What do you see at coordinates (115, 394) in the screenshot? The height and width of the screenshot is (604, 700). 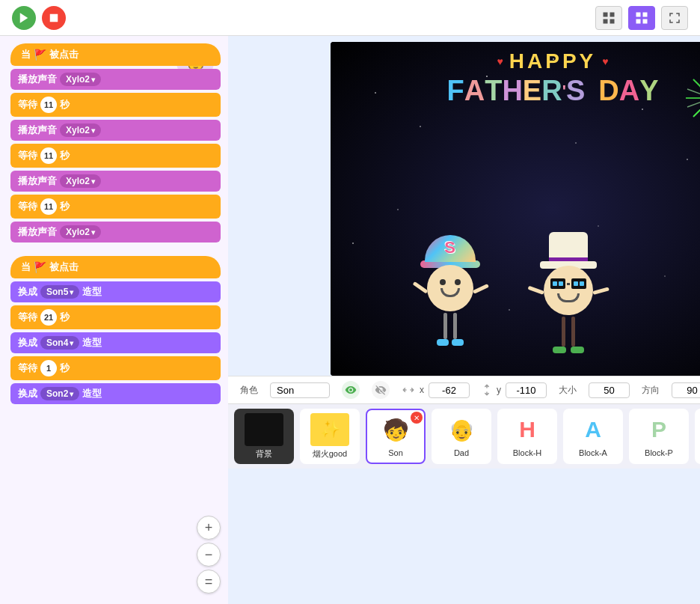 I see `look-block-3: 换成 Son2 ▾ 造型` at bounding box center [115, 394].